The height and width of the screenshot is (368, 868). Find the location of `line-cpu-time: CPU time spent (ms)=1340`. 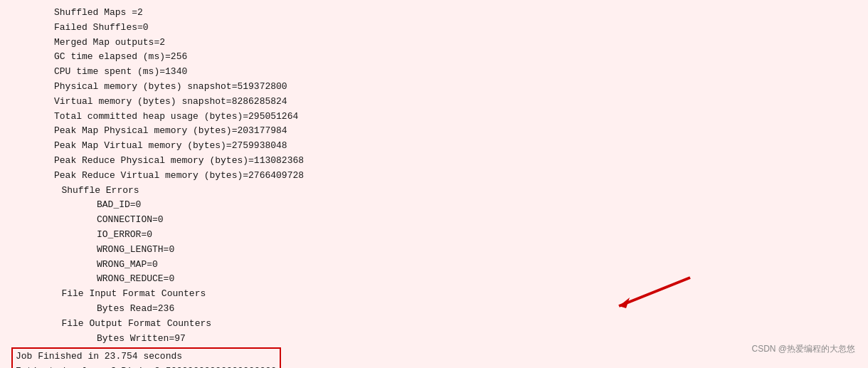

line-cpu-time: CPU time spent (ms)=1340 is located at coordinates (434, 73).